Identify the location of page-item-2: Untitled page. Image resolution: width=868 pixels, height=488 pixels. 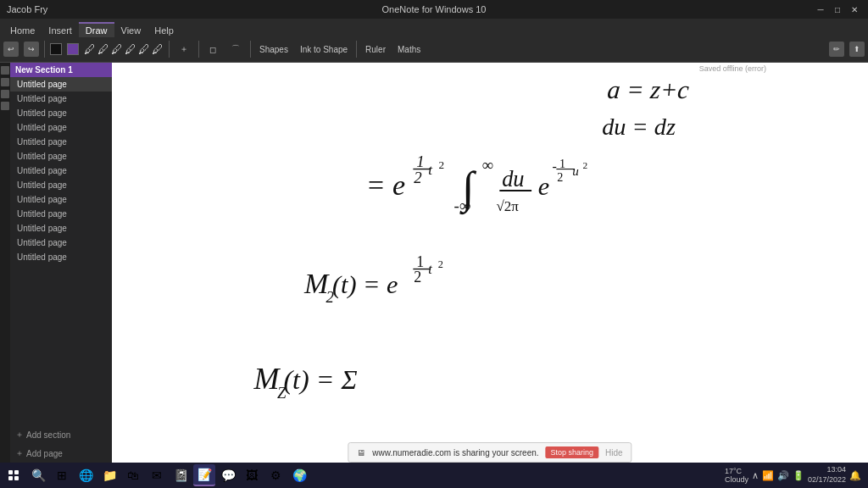
(61, 98).